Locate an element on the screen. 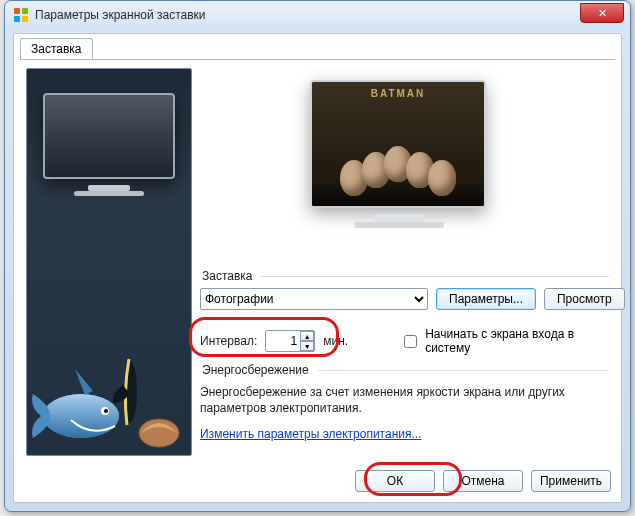  interval-spinner: ▲ ▼ is located at coordinates (290, 341).